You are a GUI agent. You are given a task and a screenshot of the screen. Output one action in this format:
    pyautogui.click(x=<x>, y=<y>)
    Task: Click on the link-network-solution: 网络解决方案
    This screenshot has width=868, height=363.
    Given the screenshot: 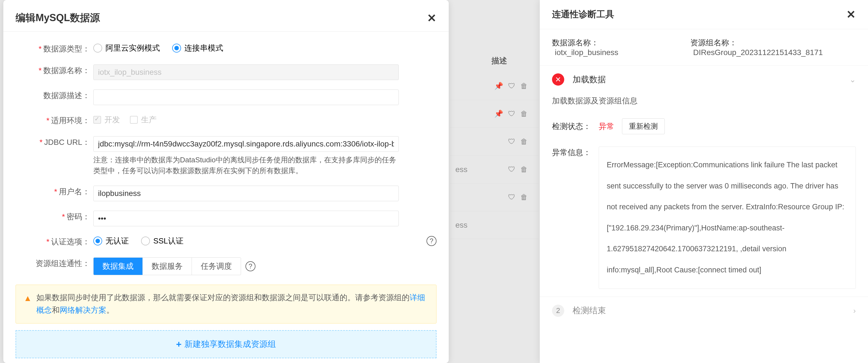 What is the action you would take?
    pyautogui.click(x=83, y=310)
    